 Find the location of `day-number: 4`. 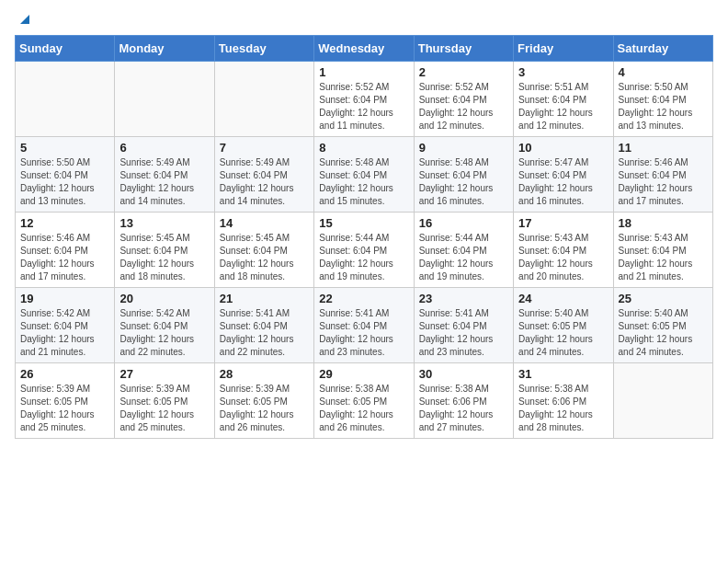

day-number: 4 is located at coordinates (664, 72).